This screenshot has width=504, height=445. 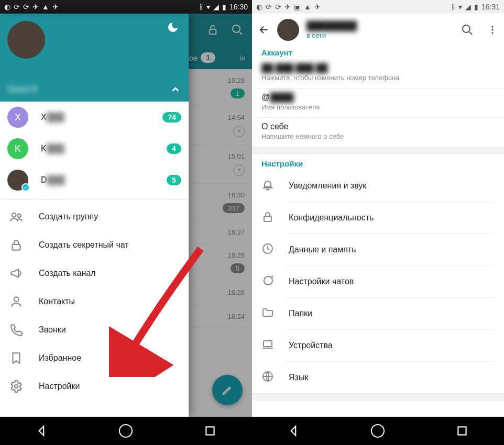 What do you see at coordinates (94, 217) in the screenshot?
I see `drawer-menu-group: Создать группу` at bounding box center [94, 217].